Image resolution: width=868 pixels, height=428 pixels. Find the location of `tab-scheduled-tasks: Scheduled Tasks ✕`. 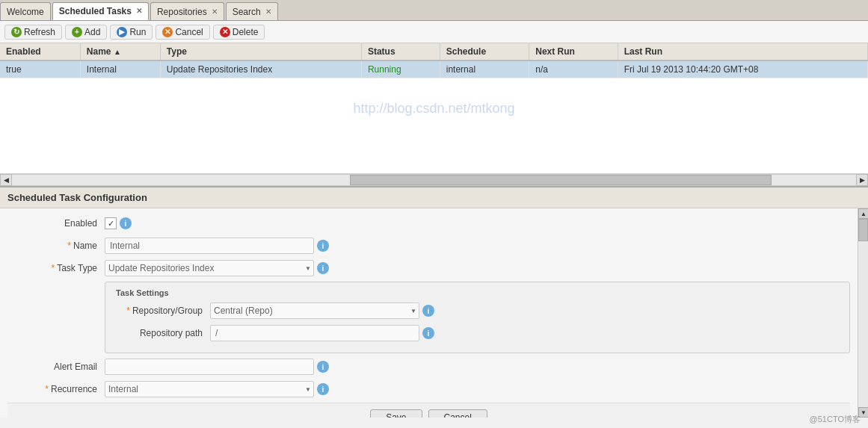

tab-scheduled-tasks: Scheduled Tasks ✕ is located at coordinates (100, 11).